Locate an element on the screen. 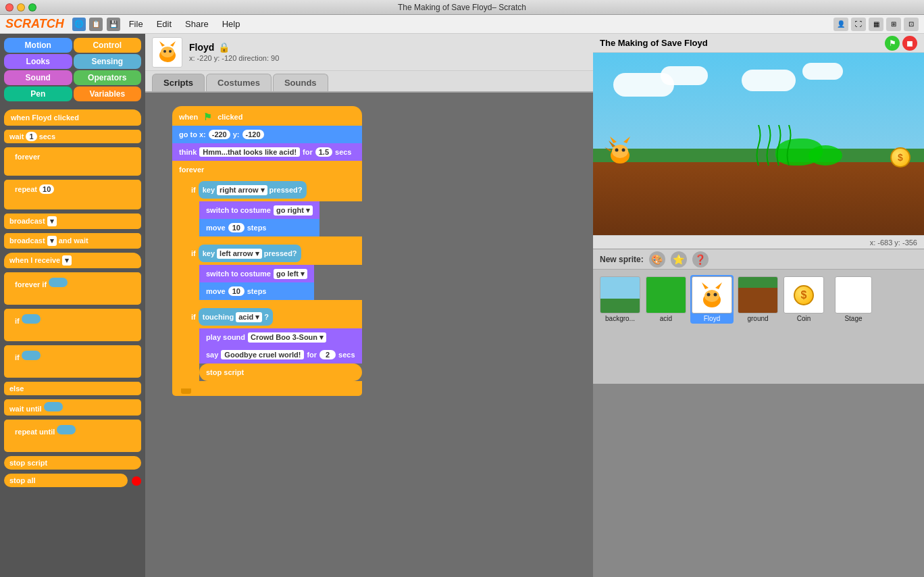 Image resolution: width=924 pixels, height=577 pixels. sprite-grid: backgro... acid is located at coordinates (759, 299).